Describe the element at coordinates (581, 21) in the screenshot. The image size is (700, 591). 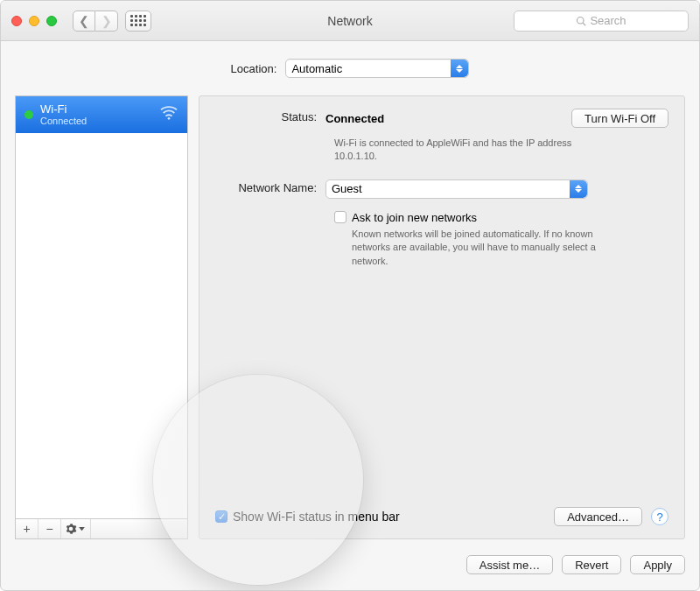
I see `search-icon` at that location.